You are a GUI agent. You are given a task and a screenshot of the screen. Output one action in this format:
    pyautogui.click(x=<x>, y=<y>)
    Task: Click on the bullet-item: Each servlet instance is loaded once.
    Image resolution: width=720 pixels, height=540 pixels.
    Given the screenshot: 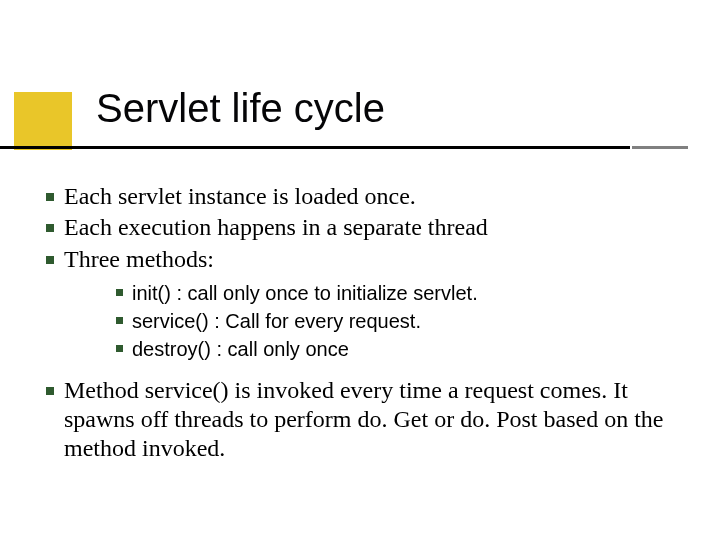 What is the action you would take?
    pyautogui.click(x=360, y=196)
    